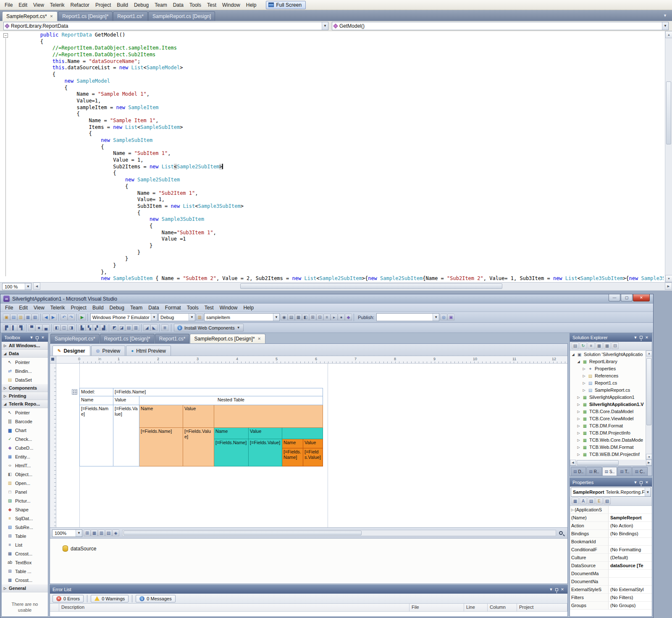 This screenshot has width=672, height=618. Describe the element at coordinates (21, 317) in the screenshot. I see `open-file-icon: ▥` at that location.